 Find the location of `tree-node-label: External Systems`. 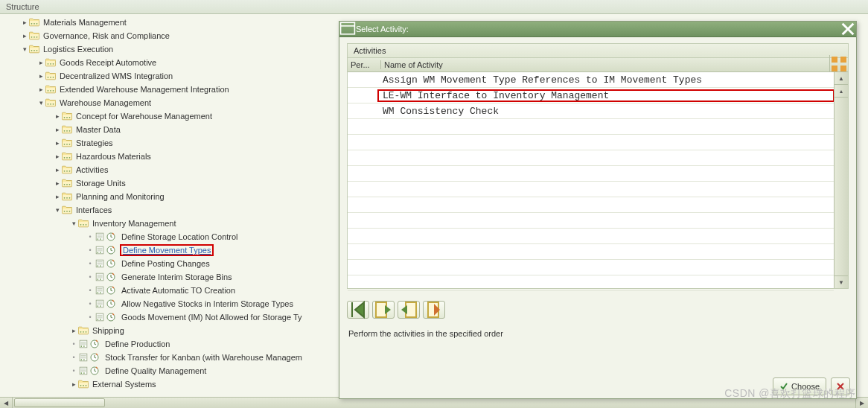

tree-node-label: External Systems is located at coordinates (123, 384).